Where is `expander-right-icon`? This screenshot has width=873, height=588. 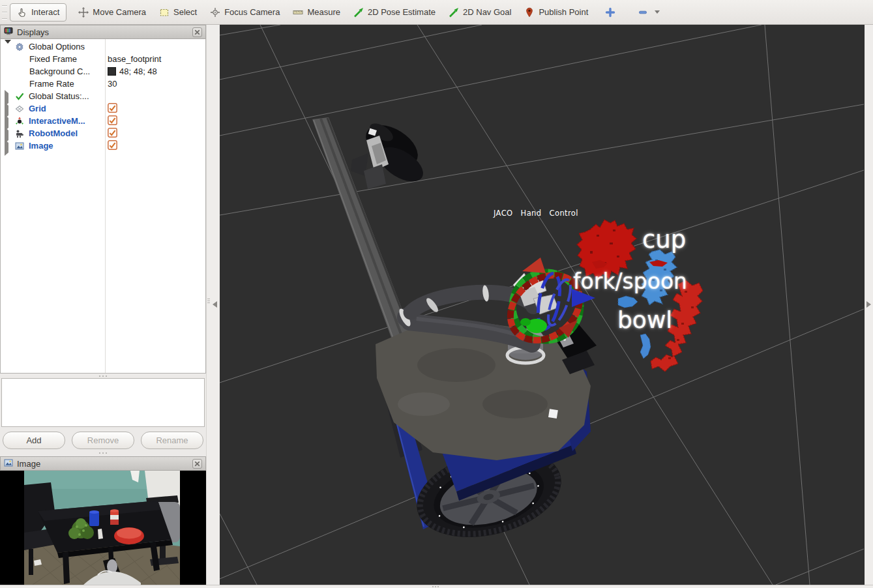
expander-right-icon is located at coordinates (7, 147).